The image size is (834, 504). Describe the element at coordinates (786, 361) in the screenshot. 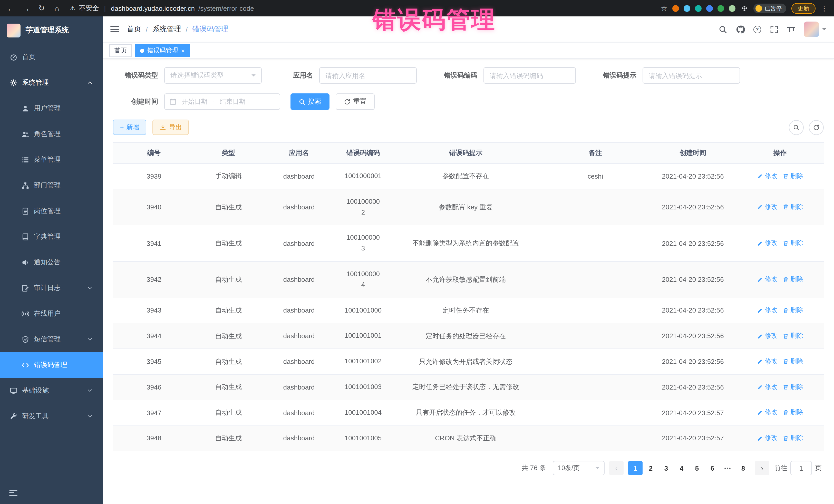

I see `trash-icon` at that location.